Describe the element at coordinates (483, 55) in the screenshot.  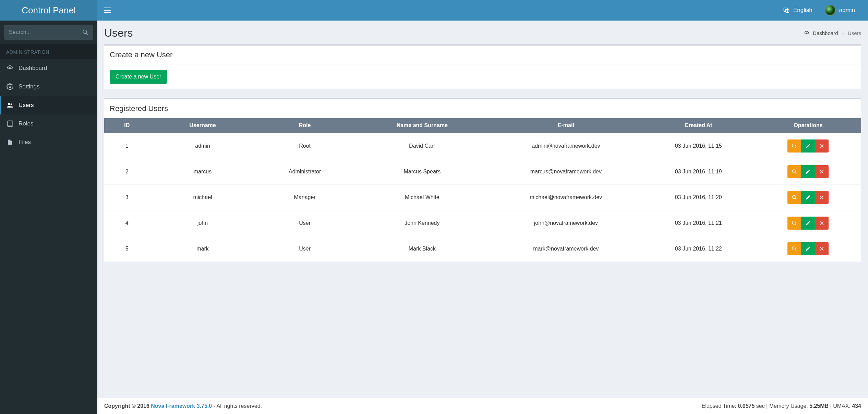
I see `panel-title: Create a new User` at that location.